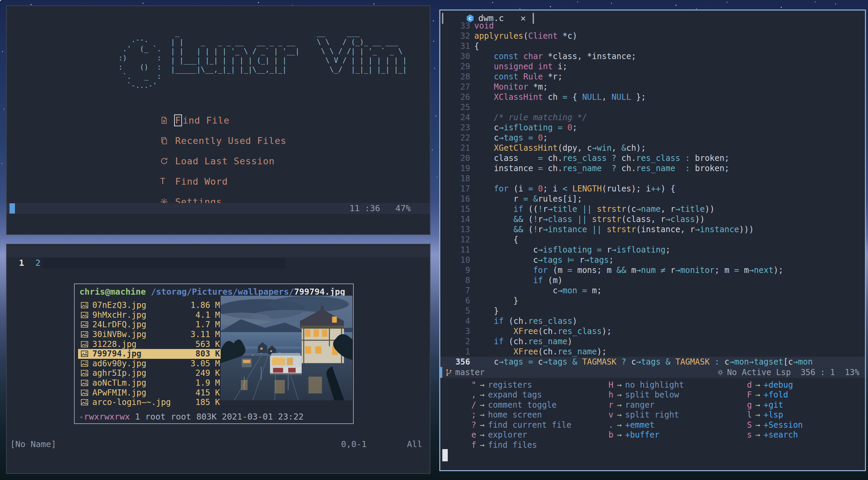  I want to click on line-number: 21, so click(457, 148).